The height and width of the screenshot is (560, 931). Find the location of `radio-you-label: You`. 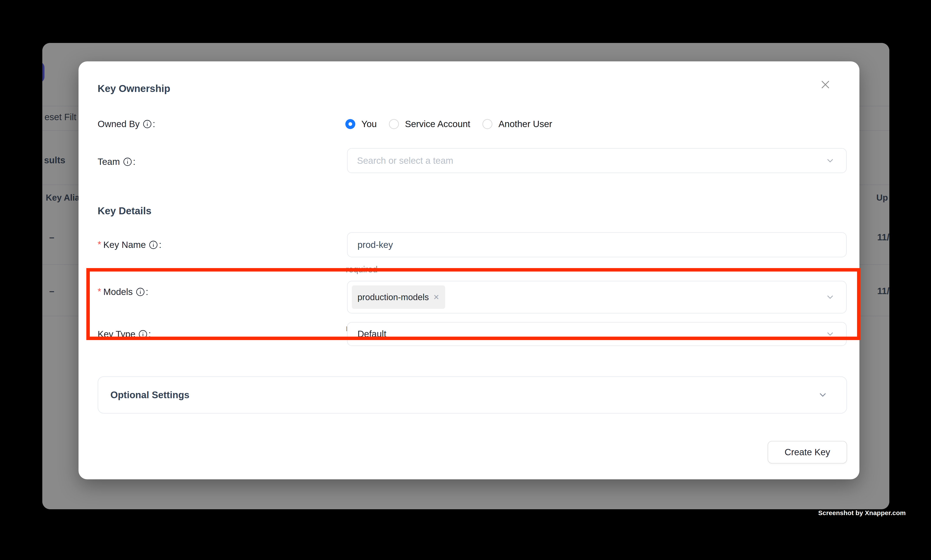

radio-you-label: You is located at coordinates (369, 124).